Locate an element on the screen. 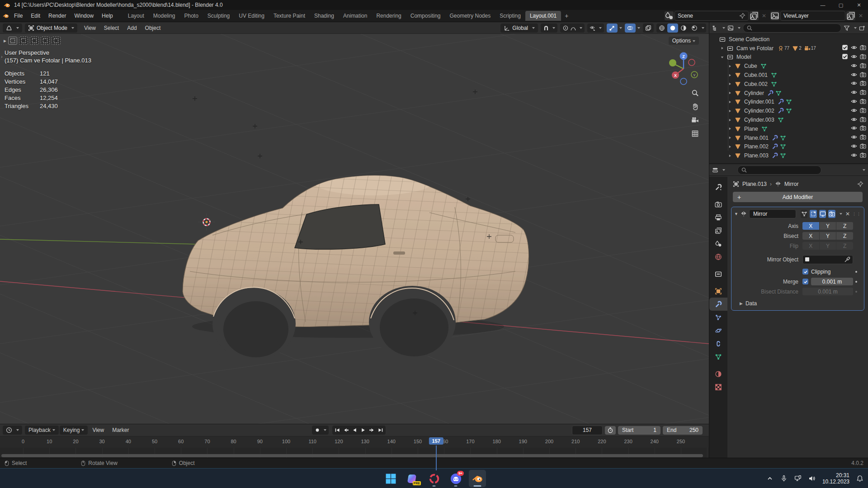 This screenshot has height=488, width=868. scene-icon is located at coordinates (669, 16).